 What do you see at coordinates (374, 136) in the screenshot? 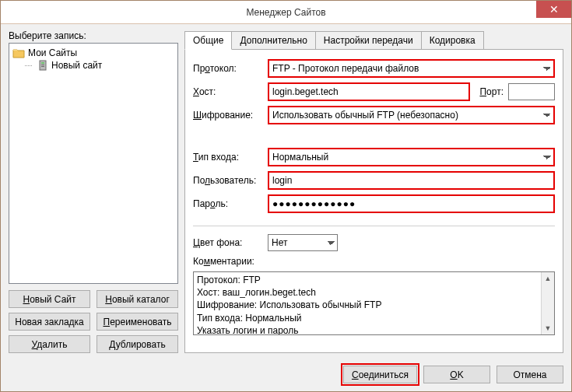
I see `spacer` at bounding box center [374, 136].